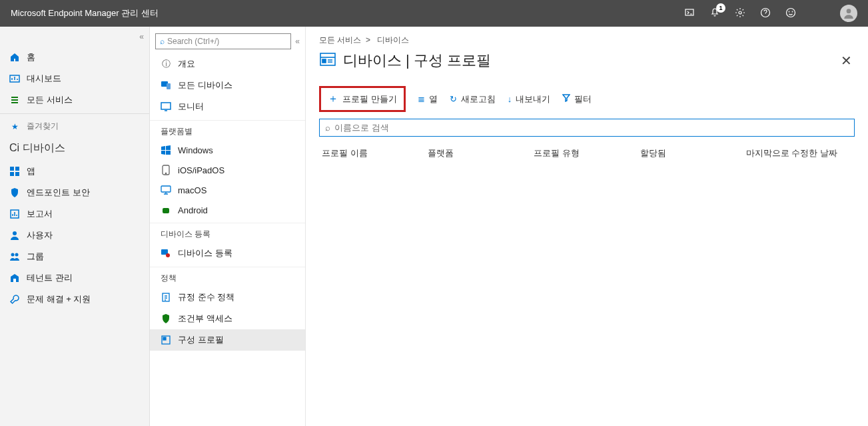  What do you see at coordinates (228, 253) in the screenshot?
I see `subnav-item-device-enroll: 디바이스 등록` at bounding box center [228, 253].